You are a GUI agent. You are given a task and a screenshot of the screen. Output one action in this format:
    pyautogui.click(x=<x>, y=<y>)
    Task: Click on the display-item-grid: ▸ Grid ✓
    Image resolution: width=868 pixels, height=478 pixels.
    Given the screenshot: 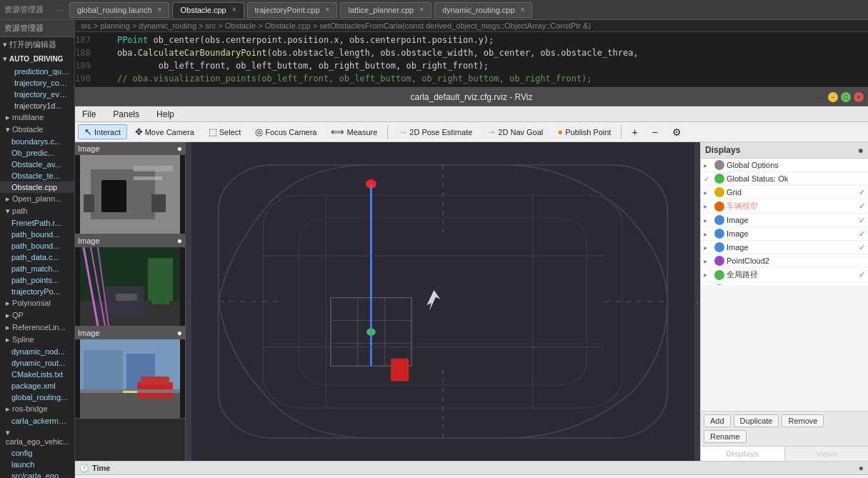 What is the action you would take?
    pyautogui.click(x=784, y=193)
    